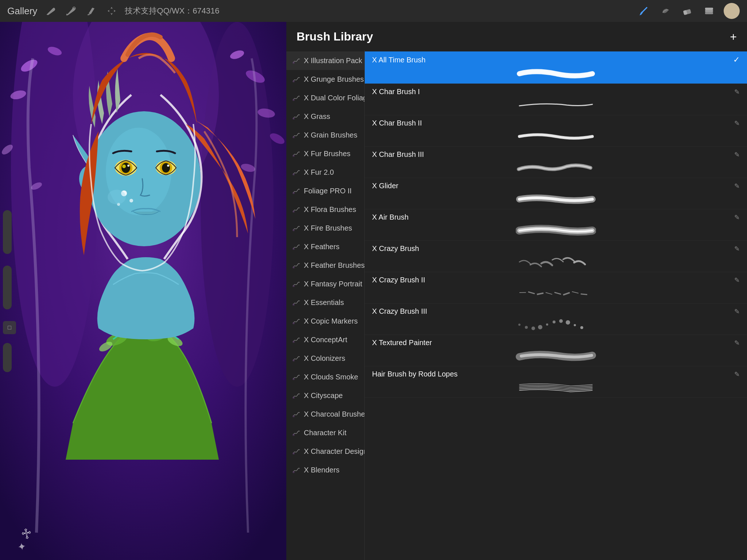 Image resolution: width=747 pixels, height=560 pixels. Describe the element at coordinates (325, 247) in the screenshot. I see `category-item-feathers: X Feathers` at that location.